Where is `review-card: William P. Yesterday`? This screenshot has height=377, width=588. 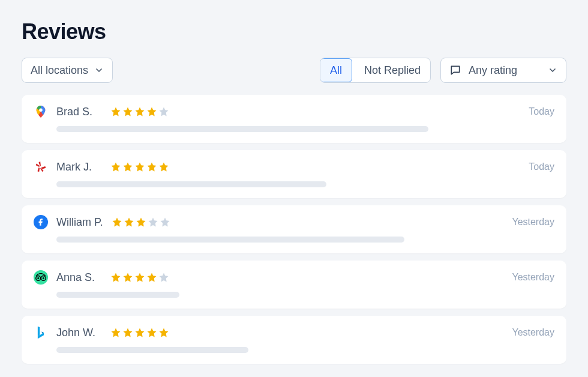 review-card: William P. Yesterday is located at coordinates (294, 229).